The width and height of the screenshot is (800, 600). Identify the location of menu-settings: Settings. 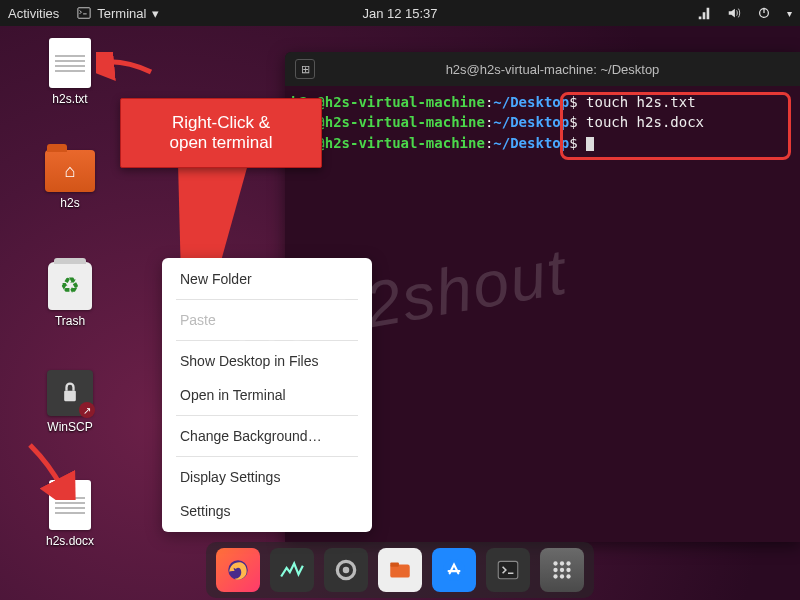
(267, 511).